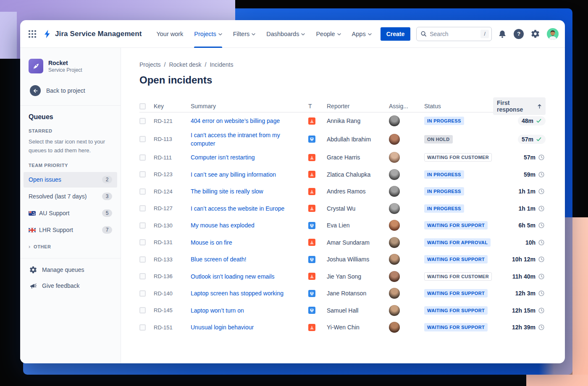 This screenshot has width=588, height=386. What do you see at coordinates (33, 270) in the screenshot?
I see `manage-queues-gear-icon` at bounding box center [33, 270].